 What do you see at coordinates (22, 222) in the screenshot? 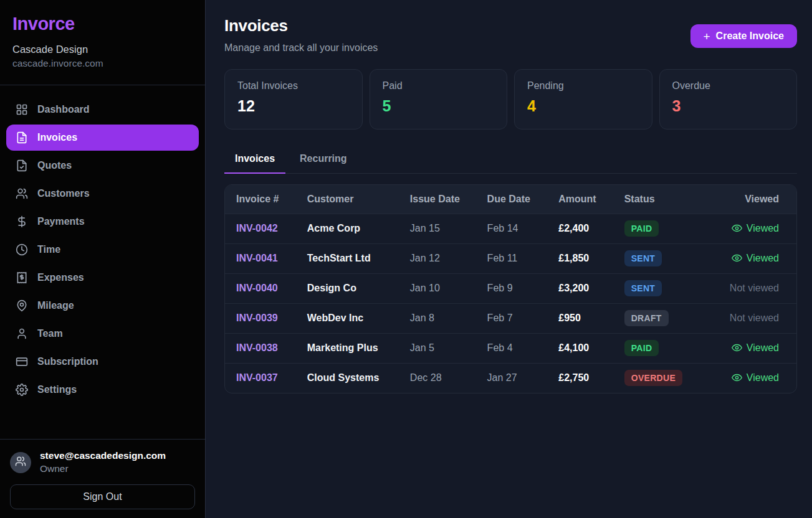
I see `payments-icon` at bounding box center [22, 222].